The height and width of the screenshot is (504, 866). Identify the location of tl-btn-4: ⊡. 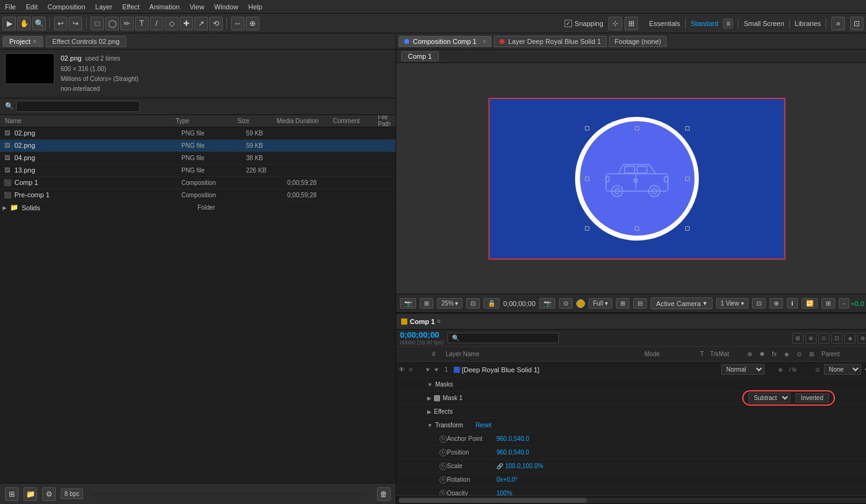
(837, 338).